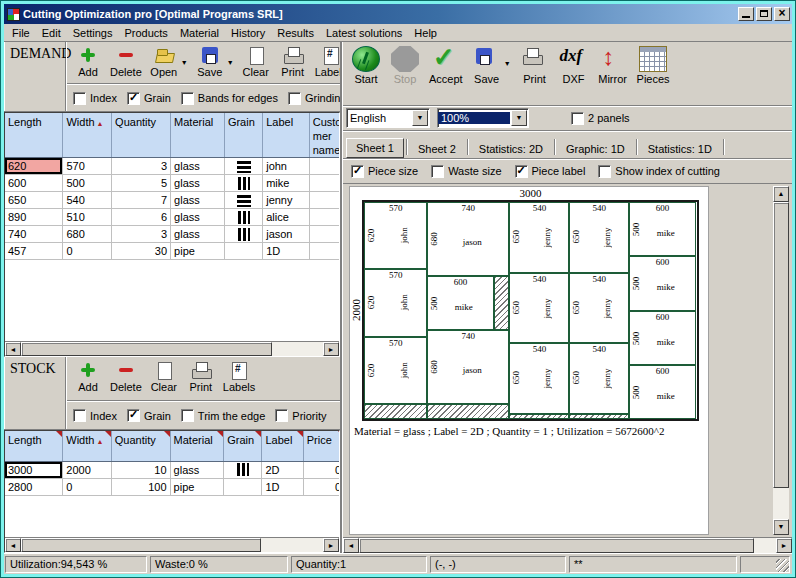 This screenshot has height=578, width=796. What do you see at coordinates (437, 149) in the screenshot?
I see `tab-sheet-2: Sheet 2` at bounding box center [437, 149].